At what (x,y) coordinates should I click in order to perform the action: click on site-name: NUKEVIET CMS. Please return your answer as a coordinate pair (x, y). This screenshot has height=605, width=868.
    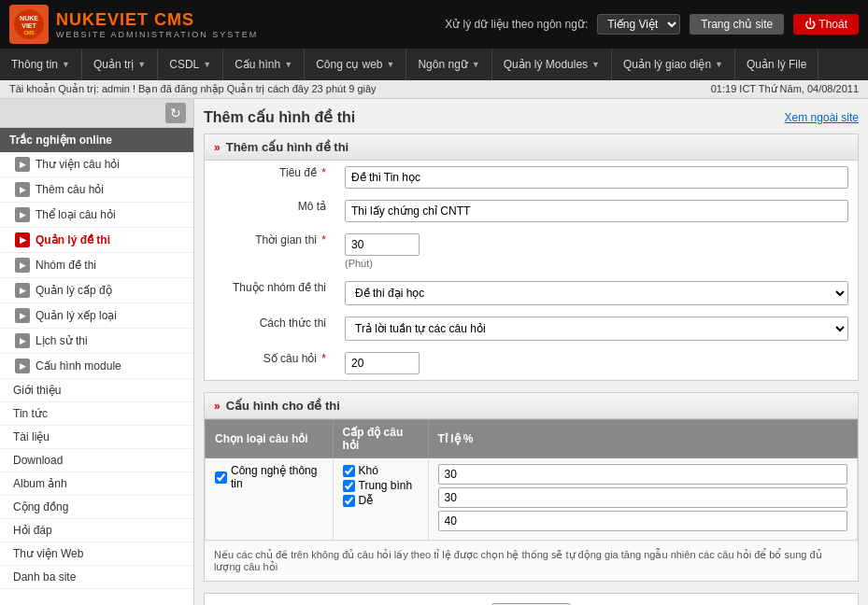
    Looking at the image, I should click on (157, 21).